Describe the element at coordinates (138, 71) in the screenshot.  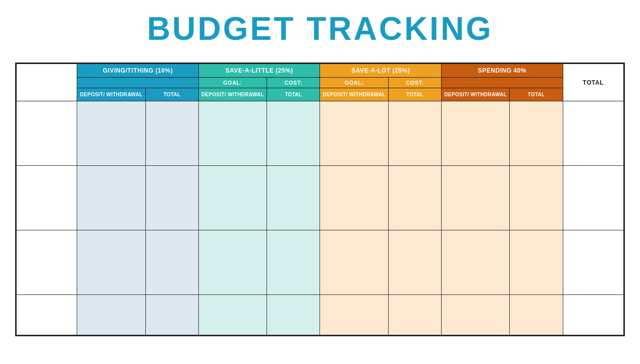
I see `giving-header: GIVING/TITHING (10%)` at that location.